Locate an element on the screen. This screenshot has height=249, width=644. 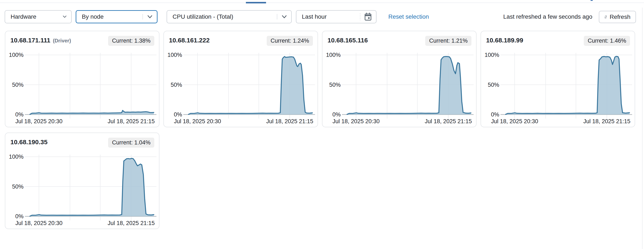
metric-select: CPU utilization - (Total) is located at coordinates (229, 17).